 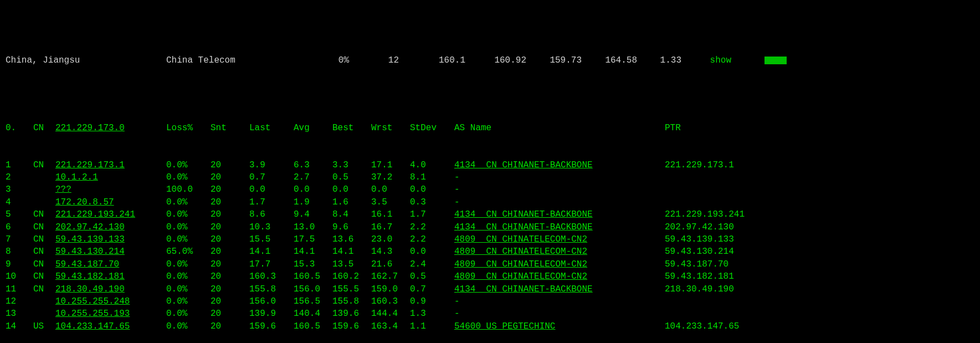 What do you see at coordinates (19, 277) in the screenshot?
I see `cell-n: 10` at bounding box center [19, 277].